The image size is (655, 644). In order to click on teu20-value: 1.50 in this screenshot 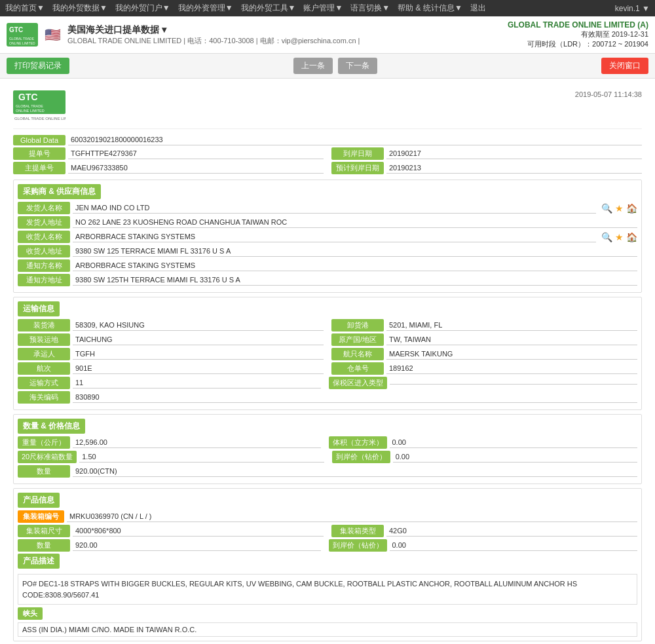, I will do `click(202, 457)`.